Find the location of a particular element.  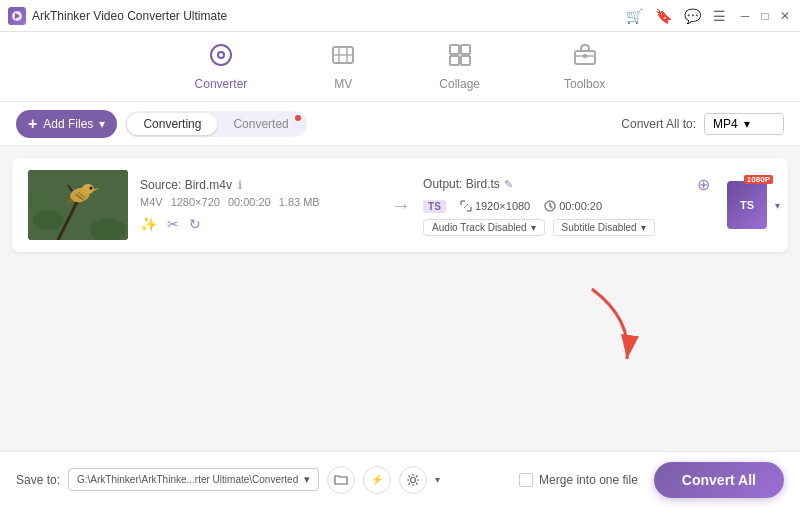

converted-dot is located at coordinates (298, 118).